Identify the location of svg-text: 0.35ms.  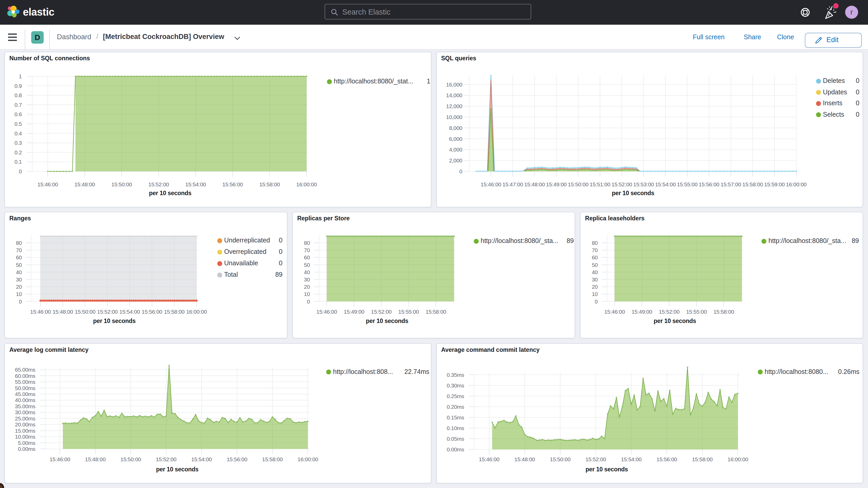
(456, 375).